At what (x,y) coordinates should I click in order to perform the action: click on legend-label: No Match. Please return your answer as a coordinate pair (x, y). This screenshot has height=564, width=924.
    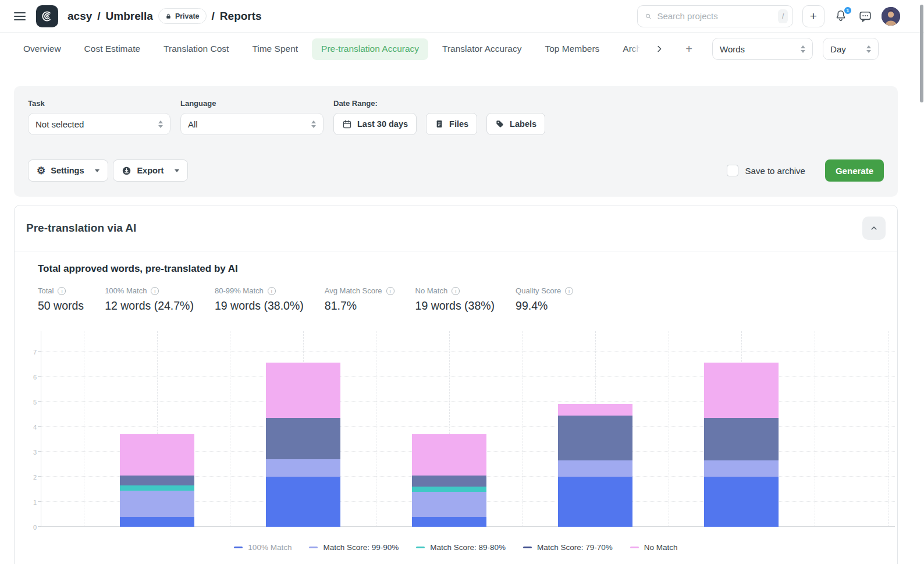
    Looking at the image, I should click on (661, 547).